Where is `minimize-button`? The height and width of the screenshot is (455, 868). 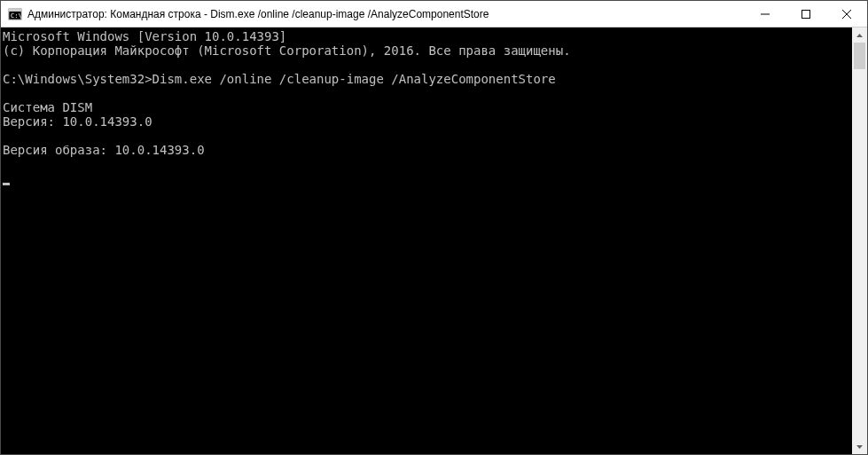 minimize-button is located at coordinates (765, 14).